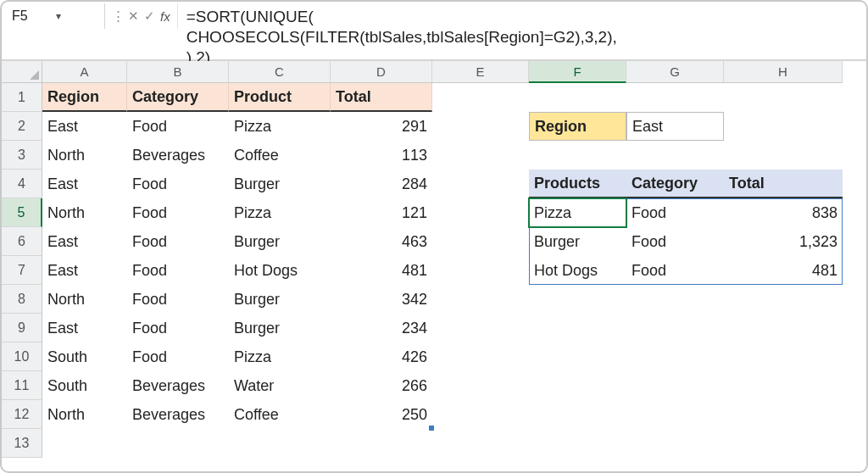  Describe the element at coordinates (85, 155) in the screenshot. I see `cell-A3: North` at that location.